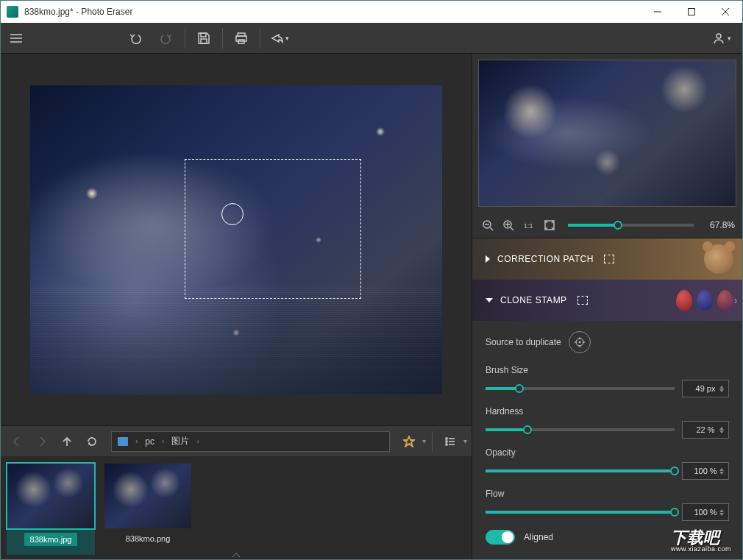 Image resolution: width=743 pixels, height=560 pixels. What do you see at coordinates (608, 133) in the screenshot?
I see `preview-image` at bounding box center [608, 133].